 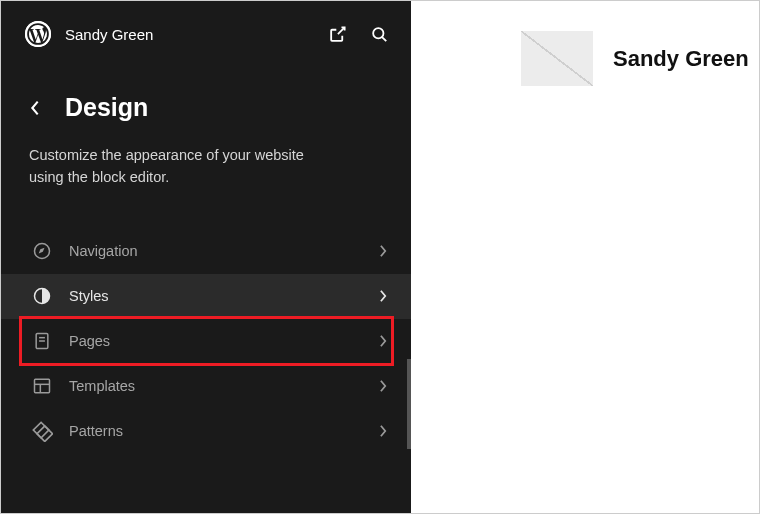 What do you see at coordinates (379, 34) in the screenshot?
I see `search-icon` at bounding box center [379, 34].